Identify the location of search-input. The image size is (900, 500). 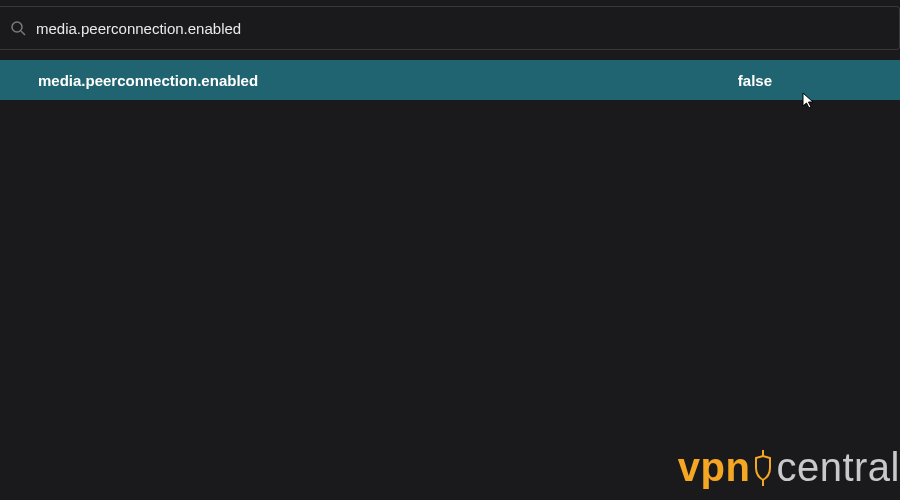
(462, 28).